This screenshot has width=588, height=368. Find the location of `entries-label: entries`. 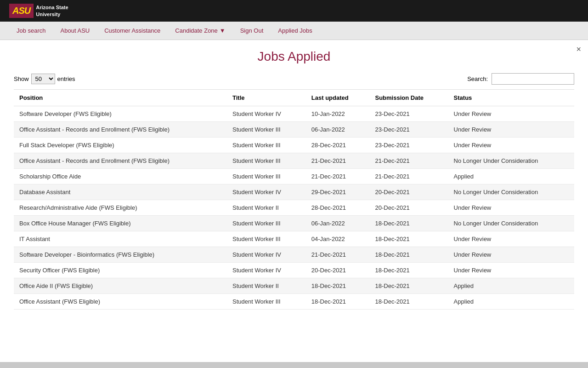

entries-label: entries is located at coordinates (66, 79).